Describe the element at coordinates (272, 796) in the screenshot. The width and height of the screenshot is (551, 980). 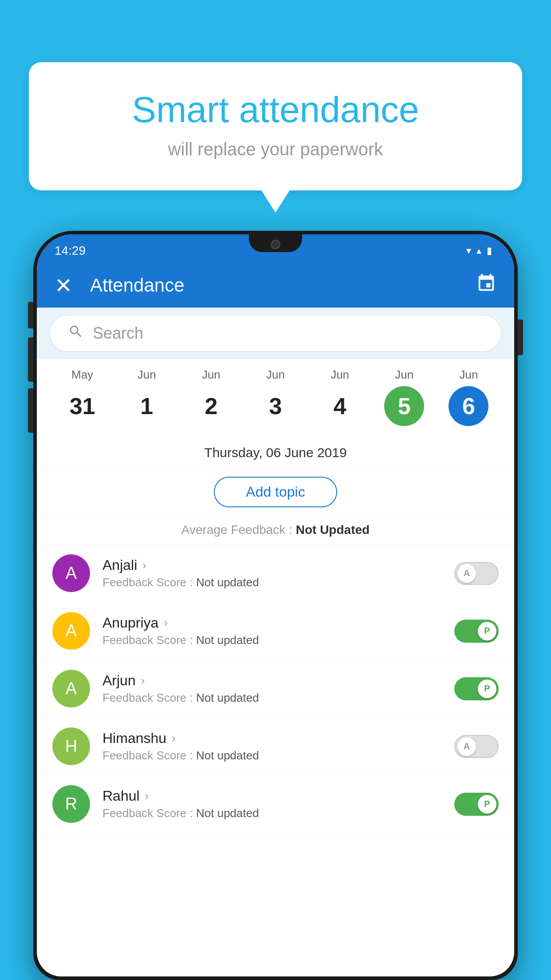
I see `student-name: Rahul ›` at that location.